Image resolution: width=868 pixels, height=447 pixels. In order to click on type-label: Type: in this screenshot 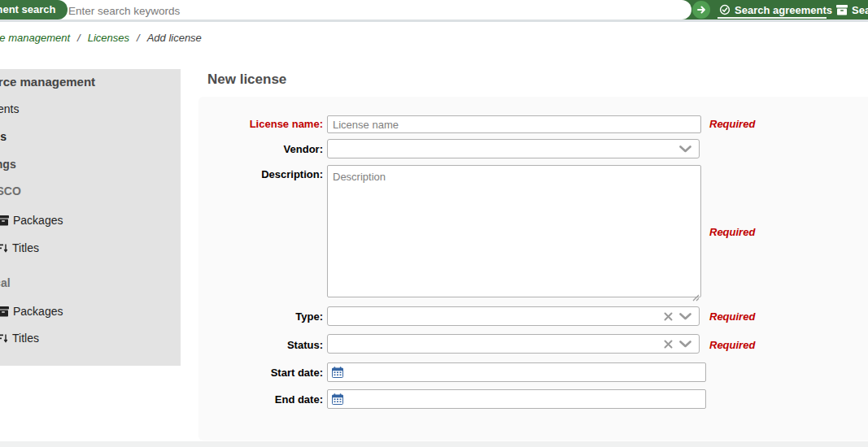, I will do `click(265, 317)`.